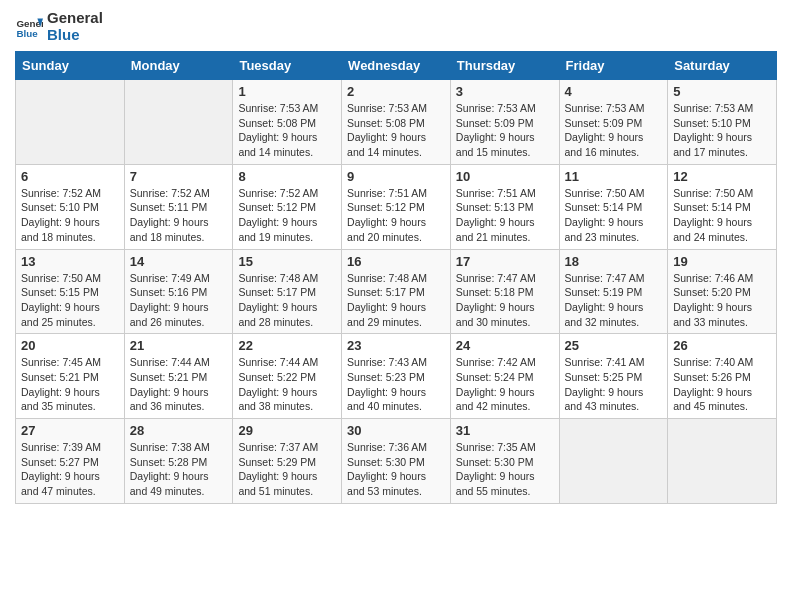  What do you see at coordinates (179, 430) in the screenshot?
I see `day-number: 28` at bounding box center [179, 430].